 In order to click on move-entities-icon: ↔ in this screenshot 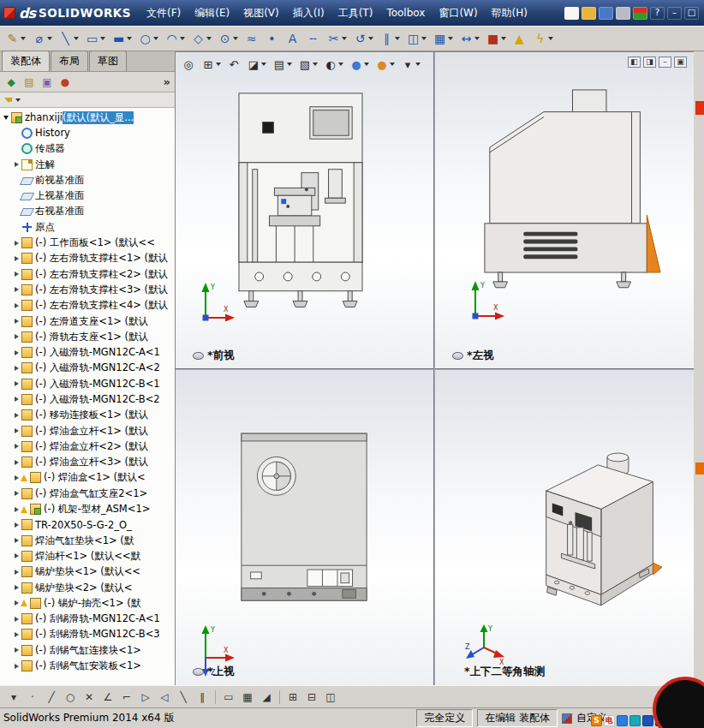, I will do `click(469, 39)`.